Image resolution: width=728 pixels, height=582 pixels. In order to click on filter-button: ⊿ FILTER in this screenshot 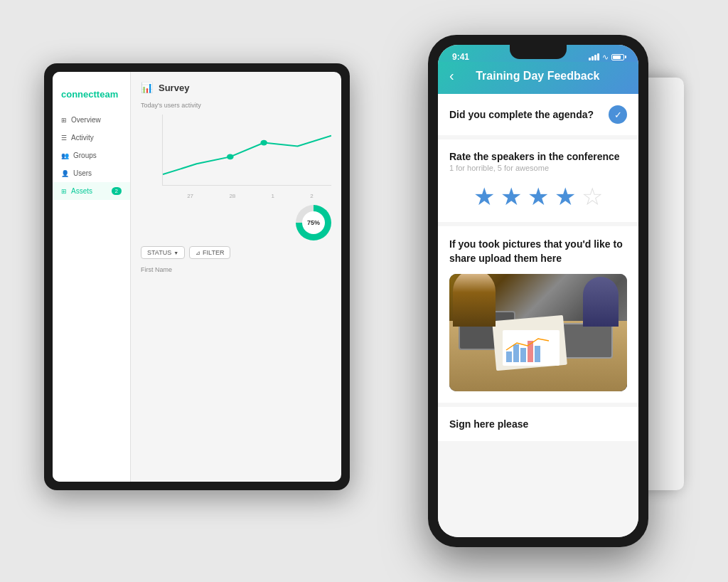, I will do `click(210, 253)`.